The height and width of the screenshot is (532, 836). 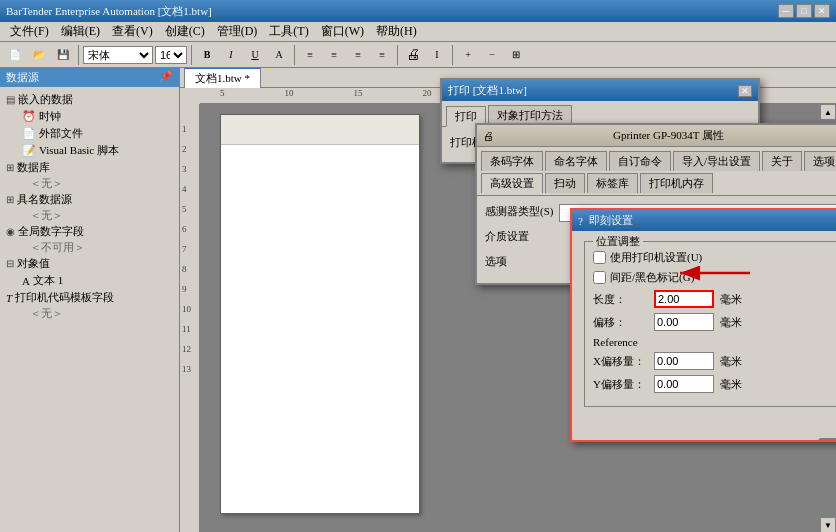 I want to click on title-bar: BarTender Enterprise Automation [文档1.btw…, so click(x=418, y=11).